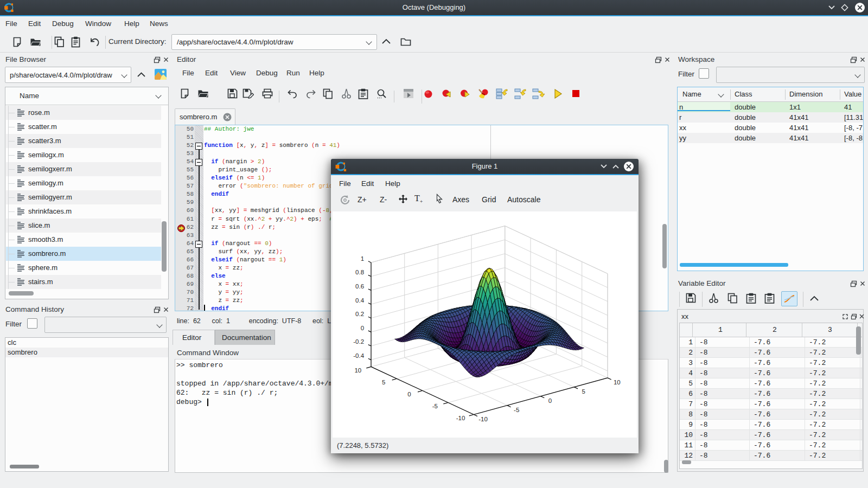  What do you see at coordinates (359, 342) in the screenshot?
I see `svg-text: -0.2` at bounding box center [359, 342].